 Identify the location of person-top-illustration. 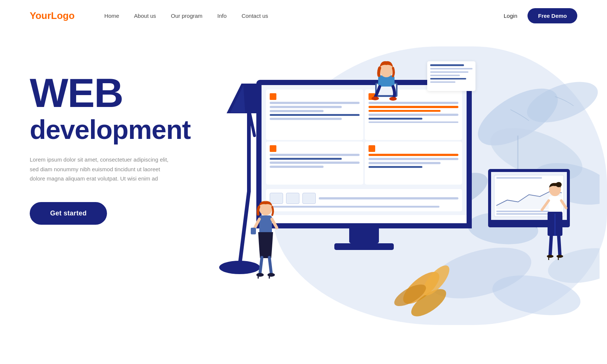
(386, 81).